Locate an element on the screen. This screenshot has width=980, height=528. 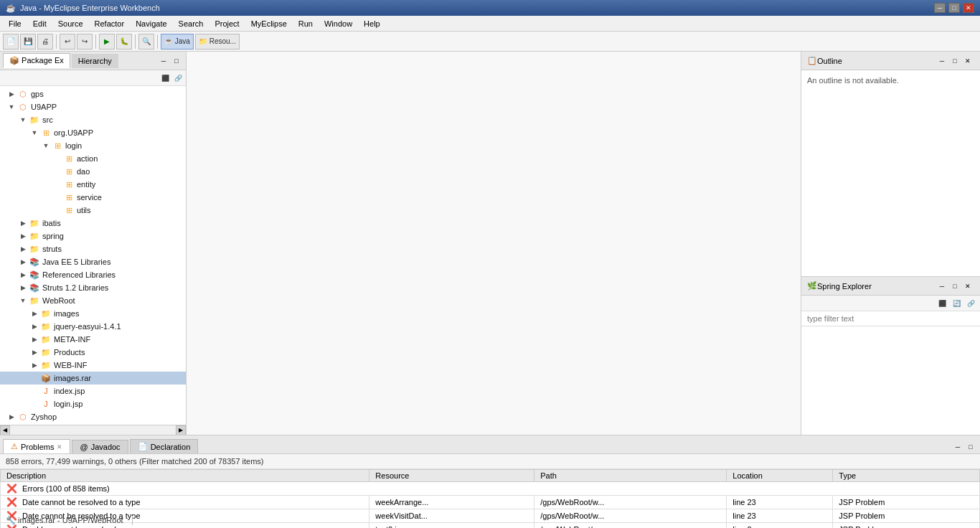
expand-web-inf: ▶ is located at coordinates (34, 365).